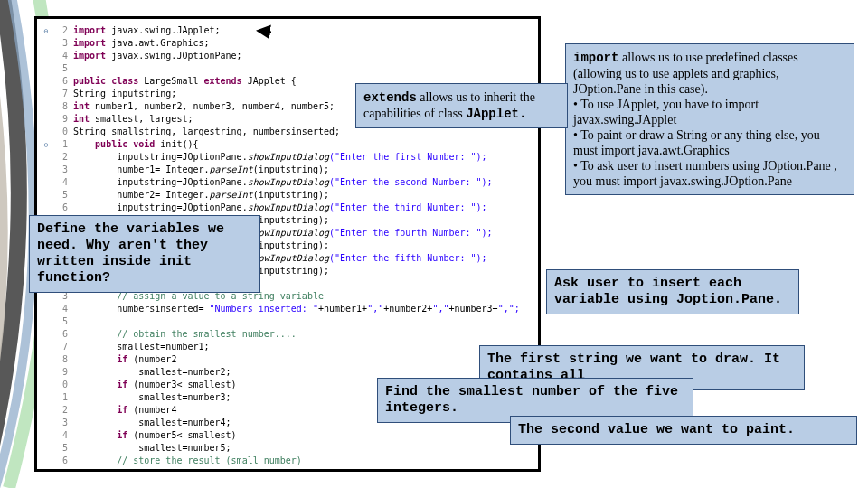  I want to click on code-line: 5 smallest=number5;, so click(286, 448).